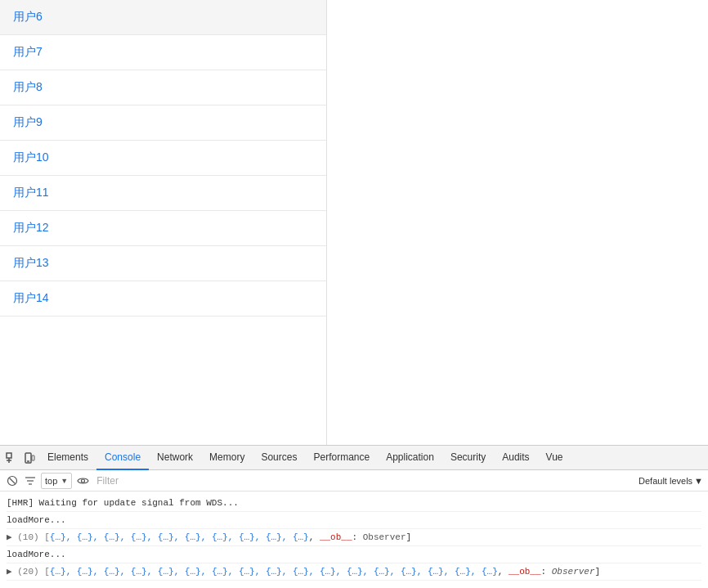 Image resolution: width=708 pixels, height=588 pixels. What do you see at coordinates (12, 481) in the screenshot?
I see `clear-console-icon` at bounding box center [12, 481].